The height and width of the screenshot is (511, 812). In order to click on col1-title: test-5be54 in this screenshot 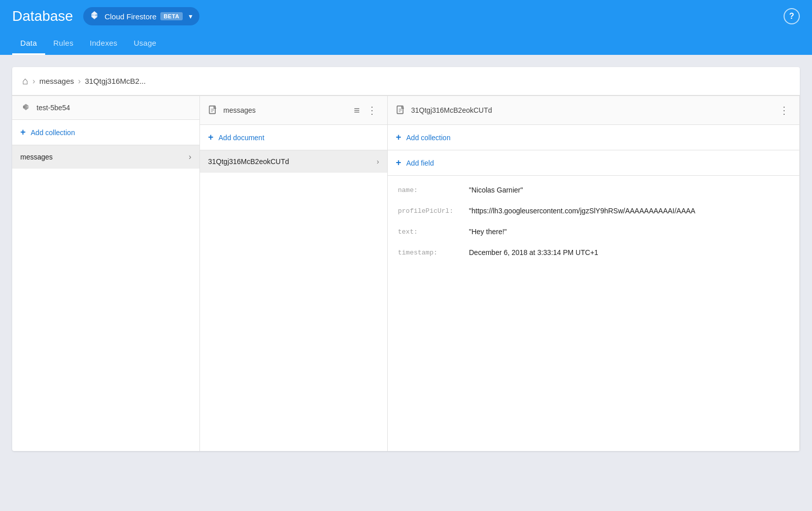, I will do `click(114, 108)`.